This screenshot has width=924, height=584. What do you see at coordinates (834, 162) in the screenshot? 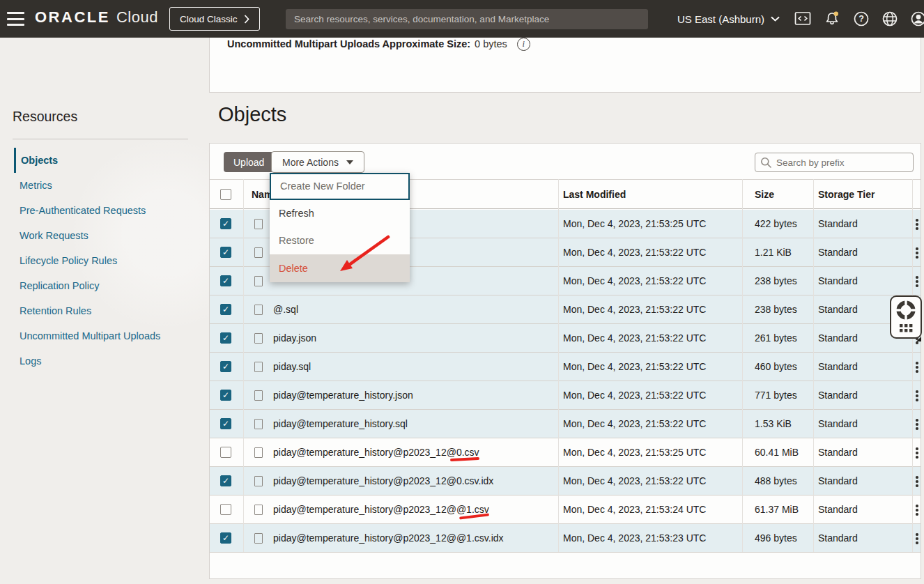
I see `search-by-prefix-input` at bounding box center [834, 162].